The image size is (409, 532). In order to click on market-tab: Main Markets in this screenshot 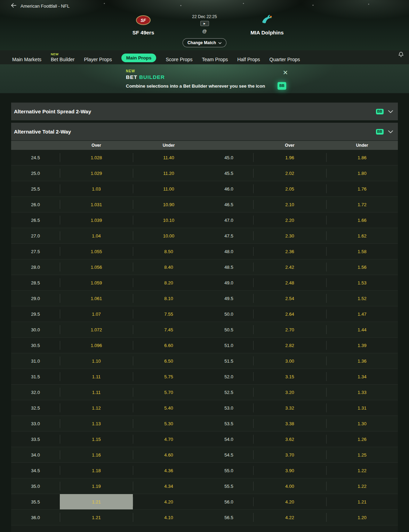, I will do `click(27, 57)`.